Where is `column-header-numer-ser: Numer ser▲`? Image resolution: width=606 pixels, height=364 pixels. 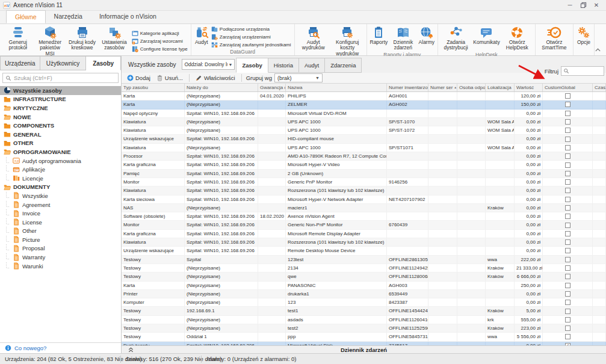
column-header-numer-ser: Numer ser▲ is located at coordinates (443, 88).